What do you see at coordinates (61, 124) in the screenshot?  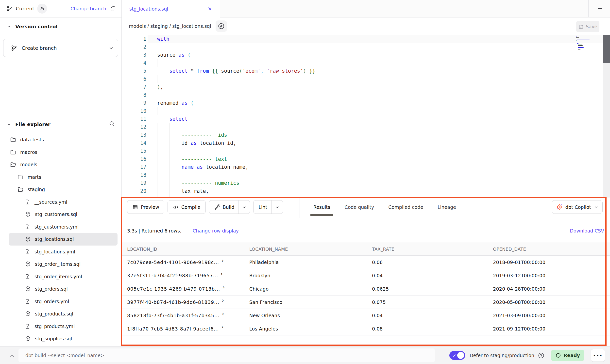 I see `file-explorer-header: File explorer` at bounding box center [61, 124].